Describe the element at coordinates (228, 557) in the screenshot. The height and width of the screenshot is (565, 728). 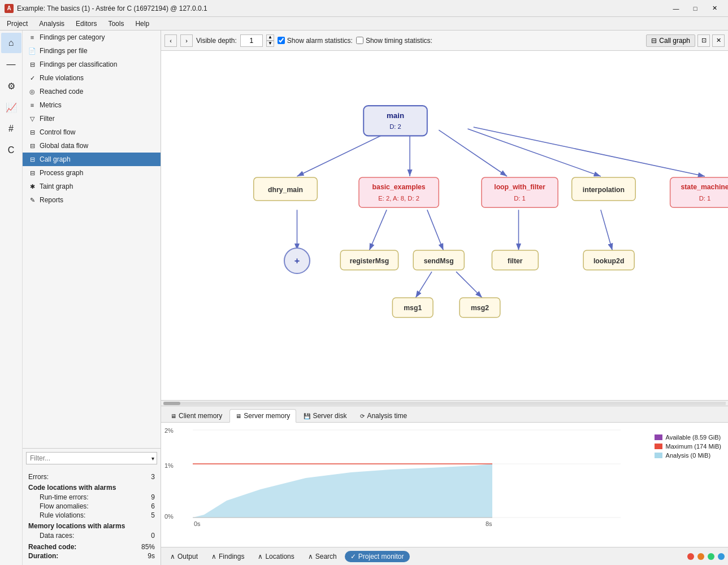
I see `status-findings: ∧ Findings` at that location.